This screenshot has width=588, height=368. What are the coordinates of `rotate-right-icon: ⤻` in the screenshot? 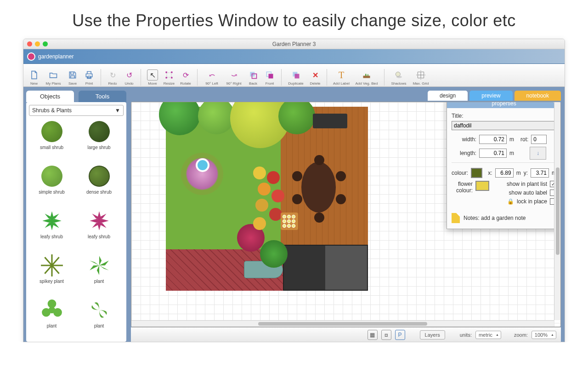 It's located at (234, 75).